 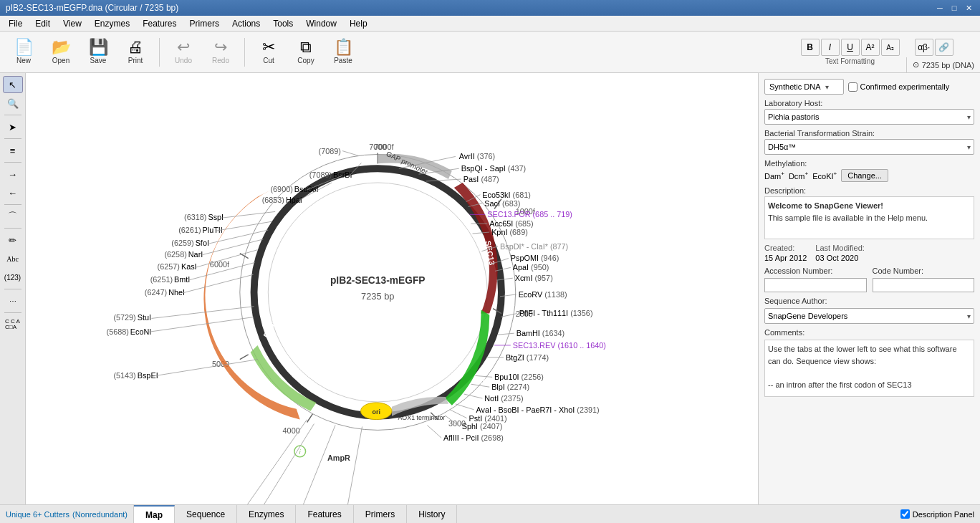 I want to click on confirmed-experimentally-checkbox, so click(x=852, y=87).